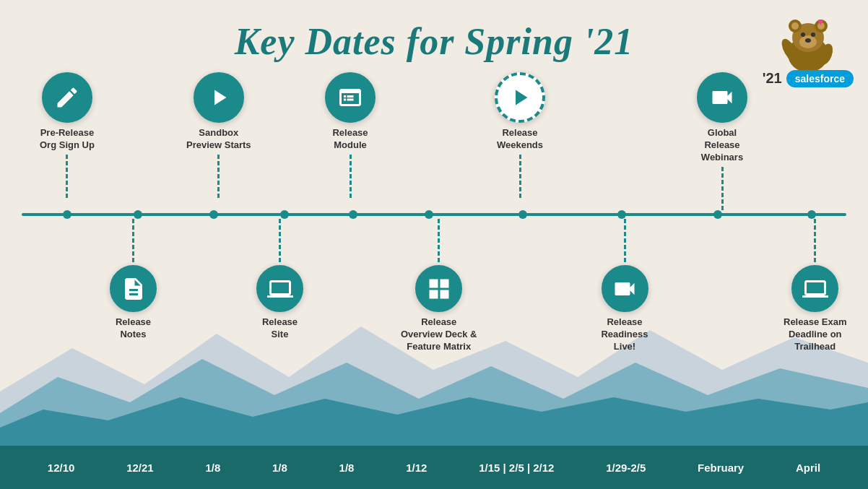  What do you see at coordinates (280, 241) in the screenshot?
I see `release-site-line-bottom` at bounding box center [280, 241].